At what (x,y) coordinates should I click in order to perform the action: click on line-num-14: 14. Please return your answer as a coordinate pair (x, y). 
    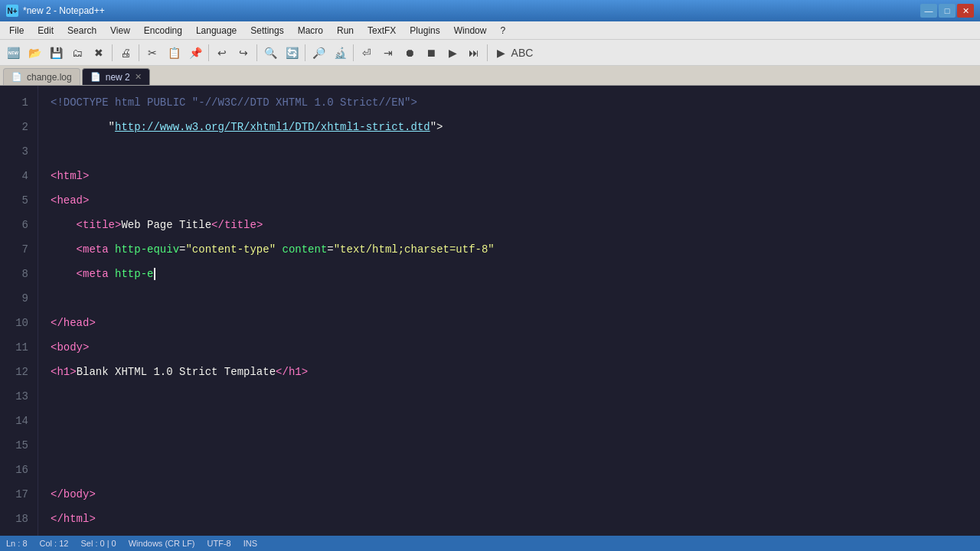
    Looking at the image, I should click on (17, 421).